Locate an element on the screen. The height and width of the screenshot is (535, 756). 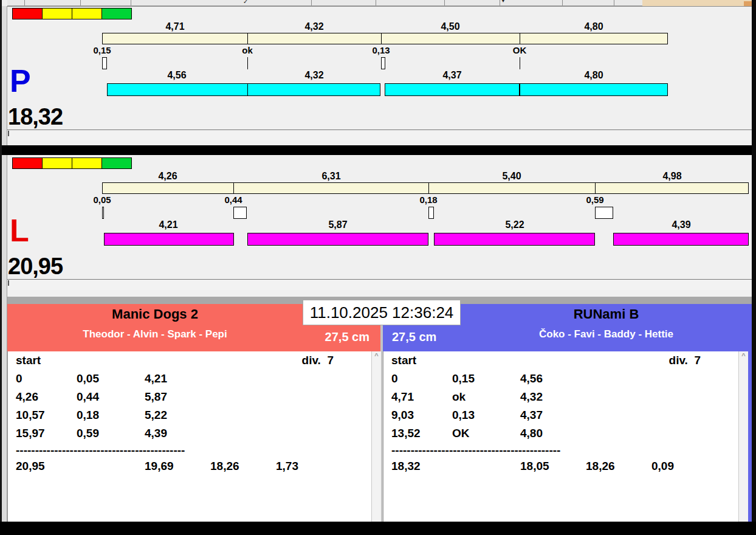
toolbar-strip: ✓▼ is located at coordinates (325, 3).